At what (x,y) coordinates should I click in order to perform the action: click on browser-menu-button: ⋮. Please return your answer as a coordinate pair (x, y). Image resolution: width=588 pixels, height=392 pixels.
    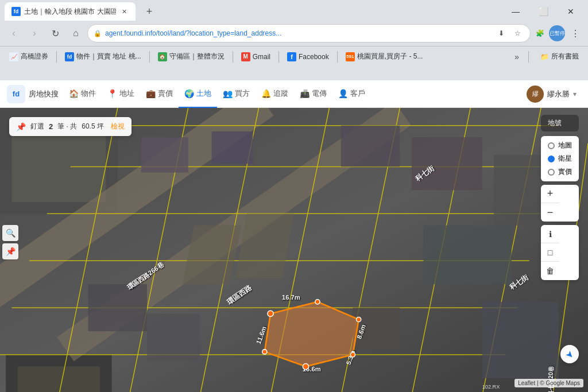
    Looking at the image, I should click on (575, 33).